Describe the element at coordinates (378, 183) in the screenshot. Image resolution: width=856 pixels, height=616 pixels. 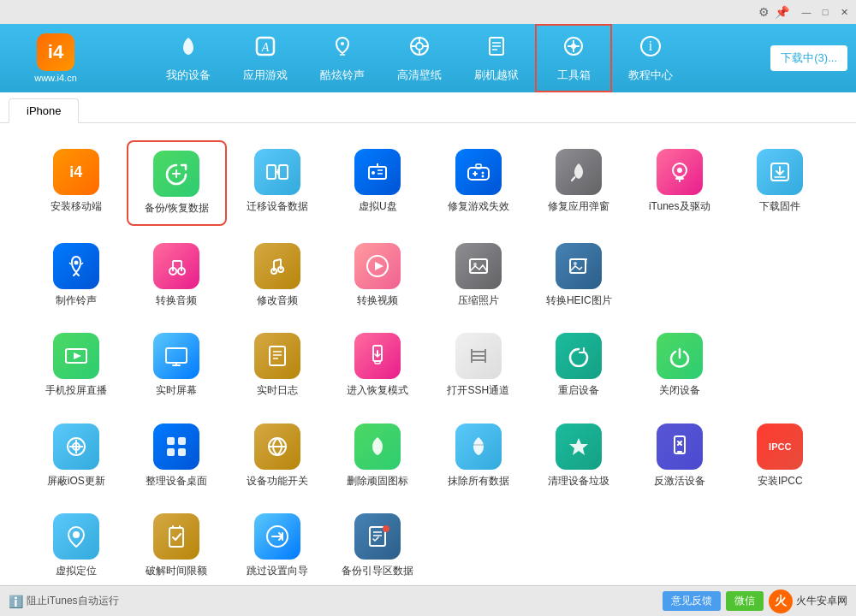
I see `tool-item-virtual-udisk: 虚拟U盘` at that location.